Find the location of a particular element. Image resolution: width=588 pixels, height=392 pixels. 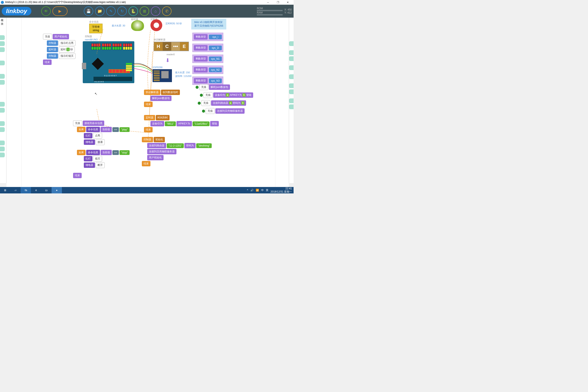

left-panel: 模块 is located at coordinates (3, 100).